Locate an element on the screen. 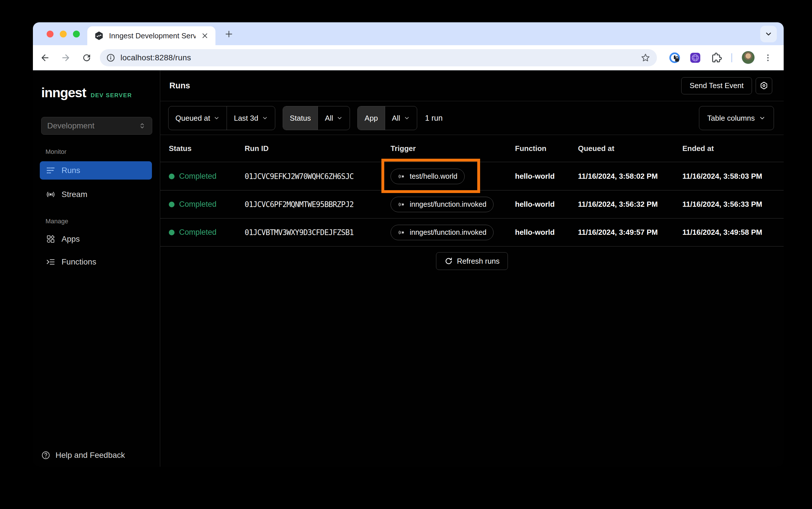 The width and height of the screenshot is (812, 509). new-tab-button is located at coordinates (229, 34).